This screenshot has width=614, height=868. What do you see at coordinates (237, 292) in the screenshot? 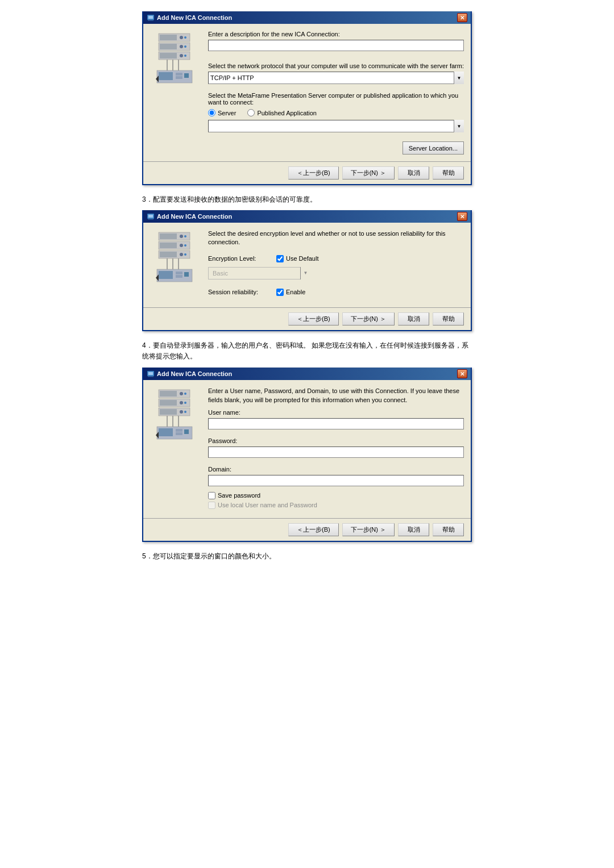
I see `session-label: Session reliability:` at bounding box center [237, 292].